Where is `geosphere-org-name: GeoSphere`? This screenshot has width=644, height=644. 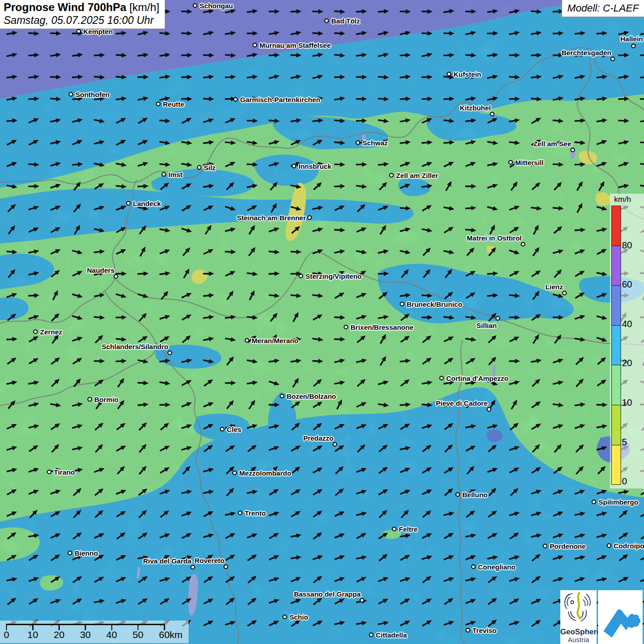
geosphere-org-name: GeoSphere is located at coordinates (579, 632).